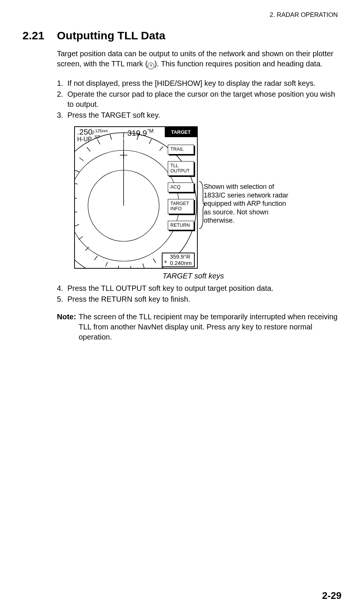 This screenshot has height=612, width=364. Describe the element at coordinates (62, 99) in the screenshot. I see `step-number: 2.` at that location.